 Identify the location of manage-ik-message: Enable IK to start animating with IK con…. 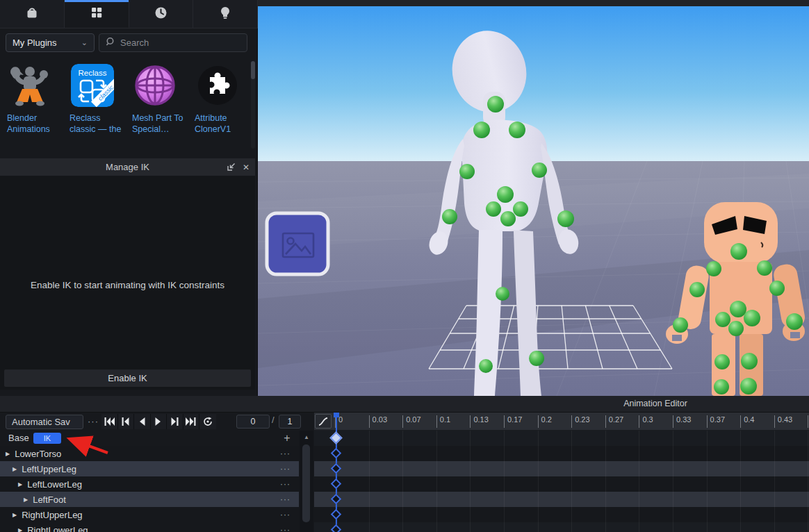
(128, 285).